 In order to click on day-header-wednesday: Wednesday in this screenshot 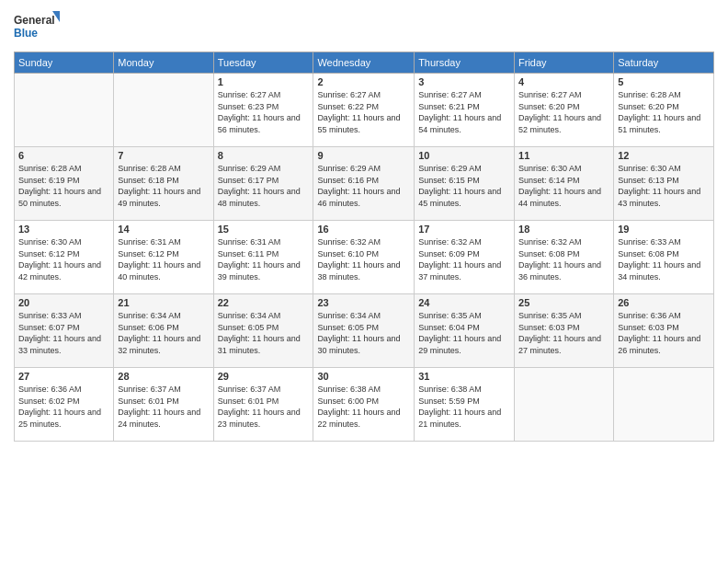, I will do `click(364, 63)`.